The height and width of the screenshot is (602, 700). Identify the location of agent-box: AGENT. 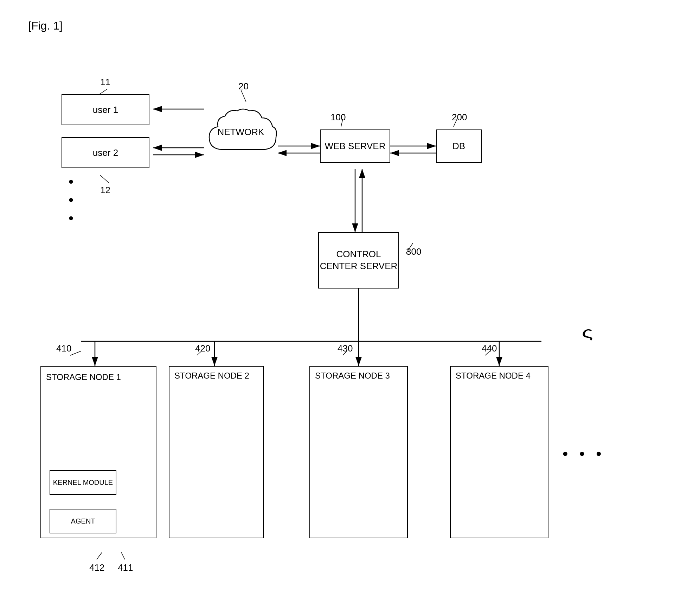
(83, 521).